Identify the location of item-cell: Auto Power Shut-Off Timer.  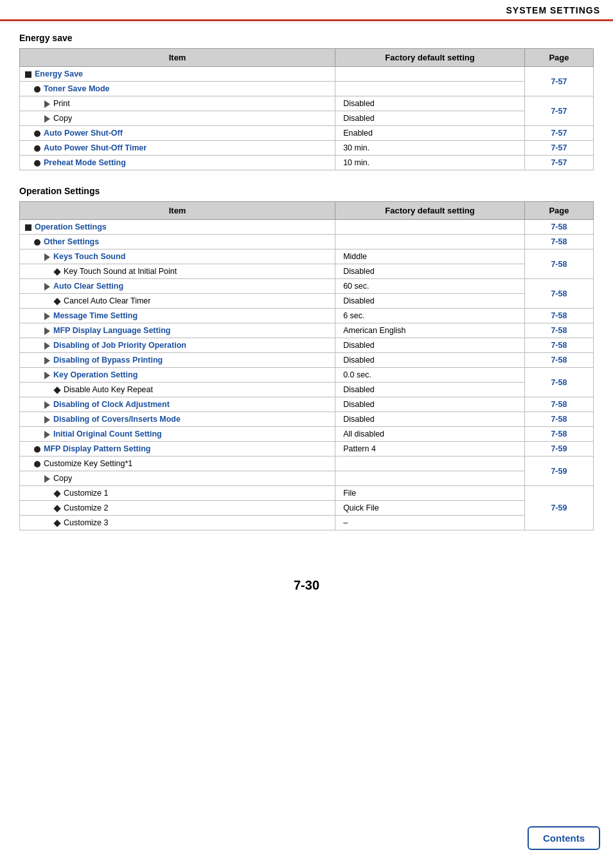
(177, 148).